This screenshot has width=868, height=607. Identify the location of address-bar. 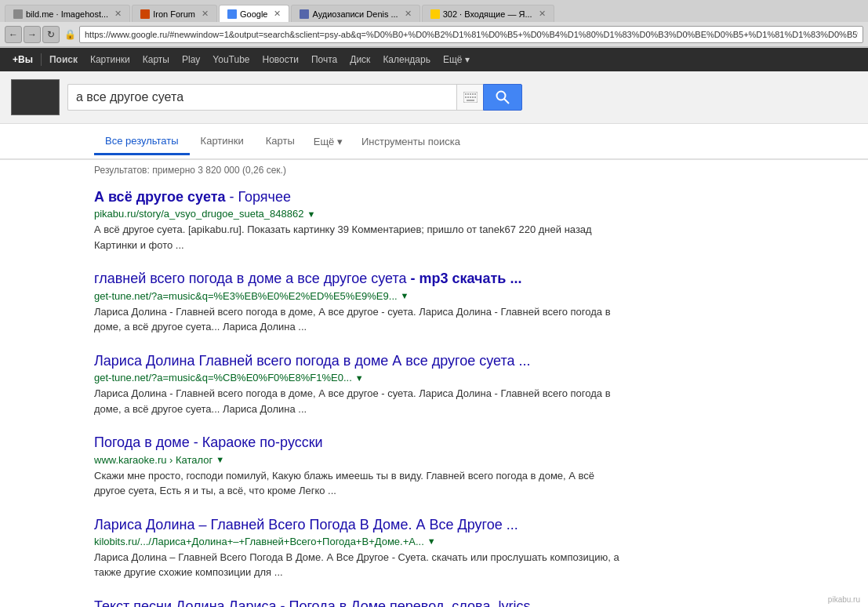
(471, 35).